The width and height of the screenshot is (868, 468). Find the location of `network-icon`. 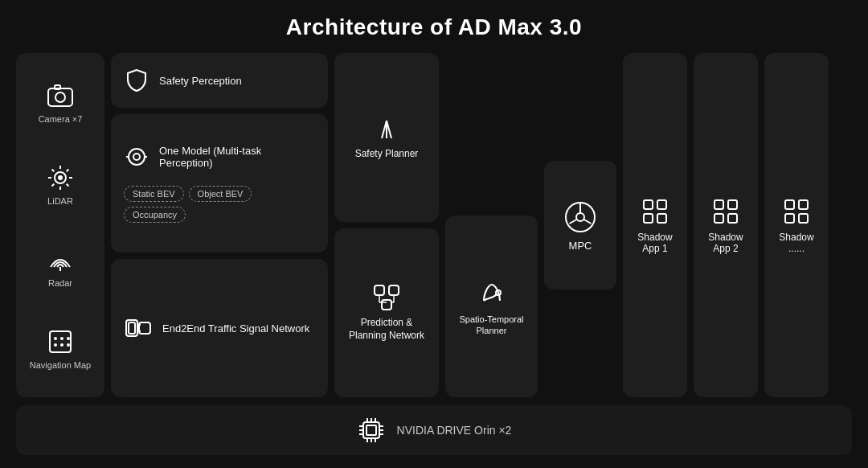

network-icon is located at coordinates (387, 298).